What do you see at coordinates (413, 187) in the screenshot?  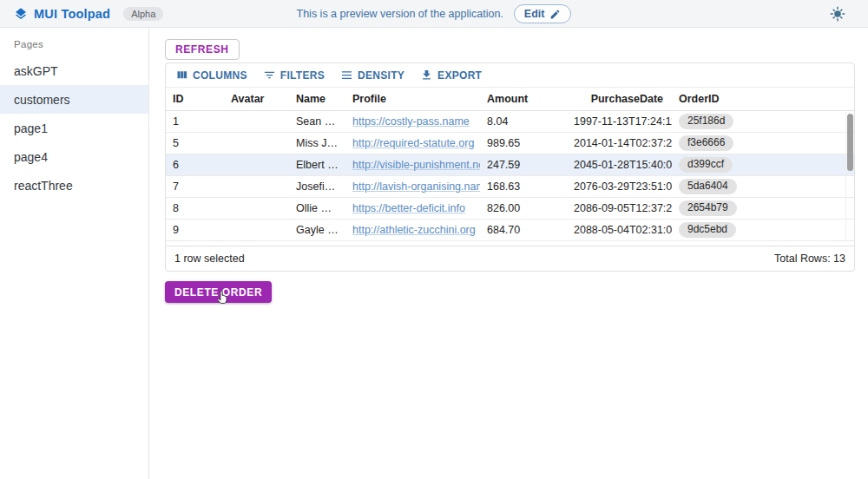 I see `cell-profile: http://lavish-organising.name` at bounding box center [413, 187].